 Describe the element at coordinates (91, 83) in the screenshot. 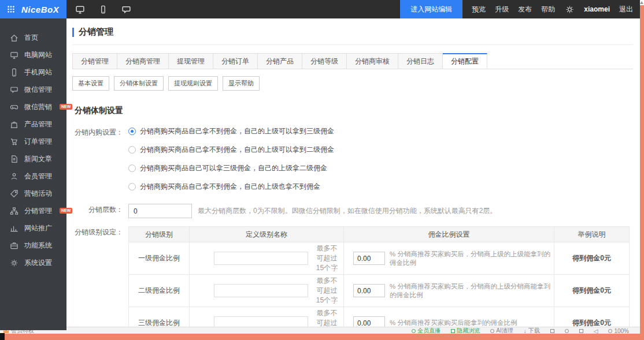

I see `basic-settings-button: 基本设置` at that location.